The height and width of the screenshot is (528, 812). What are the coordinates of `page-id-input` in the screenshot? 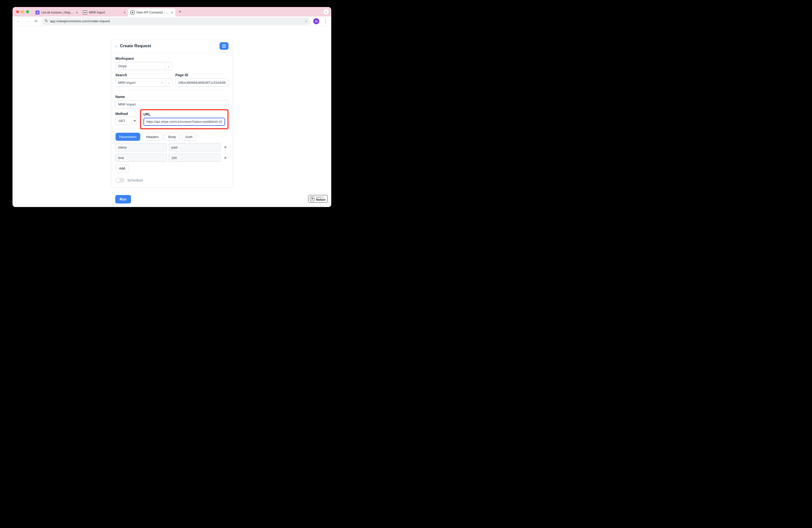 It's located at (202, 83).